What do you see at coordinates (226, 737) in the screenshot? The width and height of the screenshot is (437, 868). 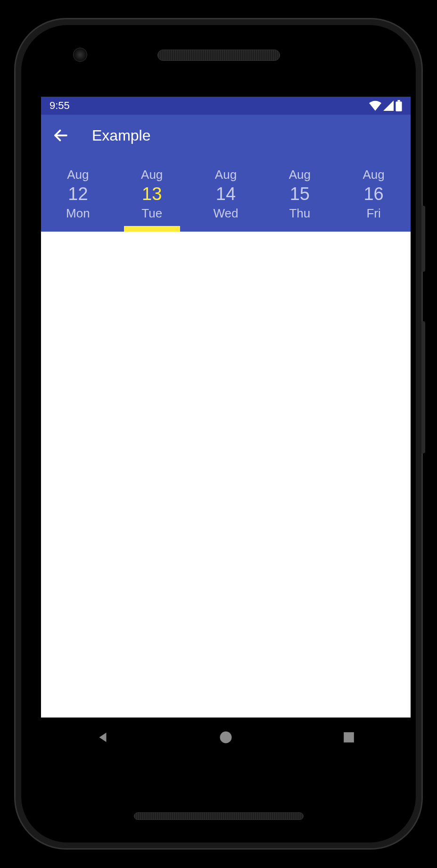 I see `nav-home-button` at bounding box center [226, 737].